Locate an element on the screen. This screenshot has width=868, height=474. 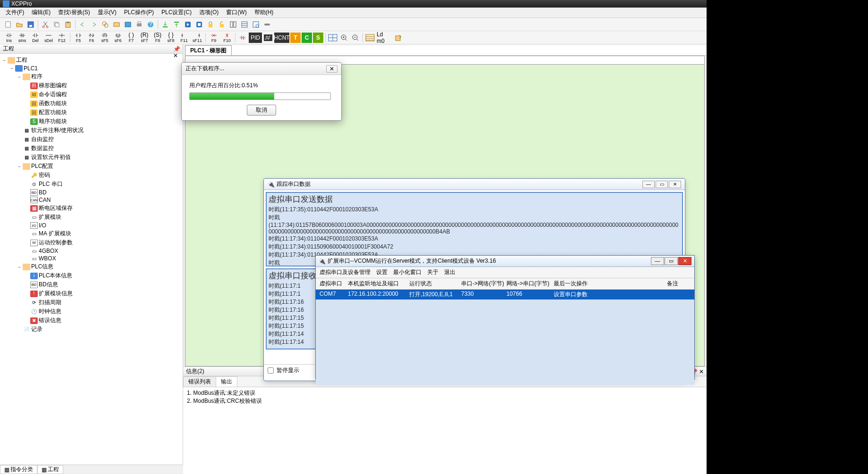
menu-file: 文件(F) is located at coordinates (15, 12).